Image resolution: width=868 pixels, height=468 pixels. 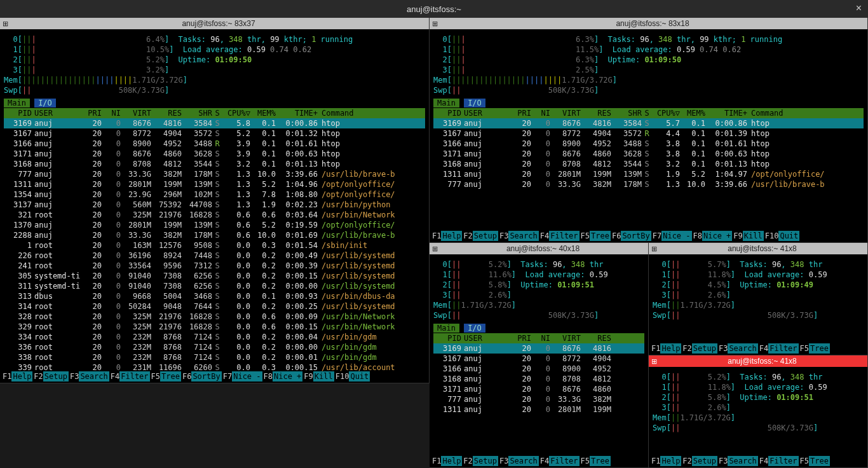 I want to click on table-row: 1311anuj2002801M199M139MS1.95.21:04.97/o…, so click(x=648, y=174).